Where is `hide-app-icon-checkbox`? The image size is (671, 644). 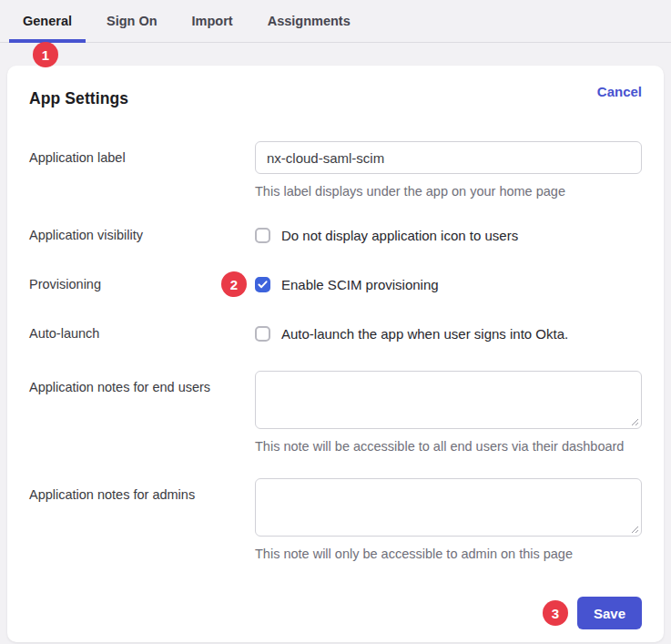 hide-app-icon-checkbox is located at coordinates (262, 235).